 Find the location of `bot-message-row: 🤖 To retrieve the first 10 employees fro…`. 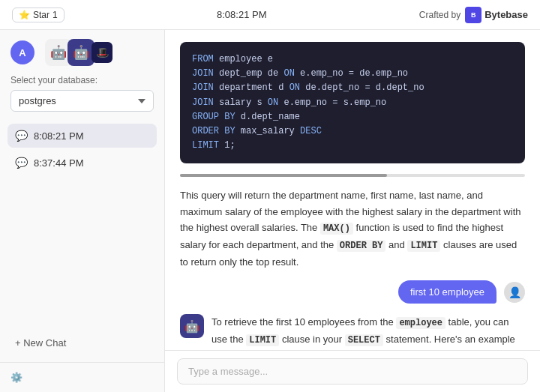

bot-message-row: 🤖 To retrieve the first 10 employees fro… is located at coordinates (352, 332).